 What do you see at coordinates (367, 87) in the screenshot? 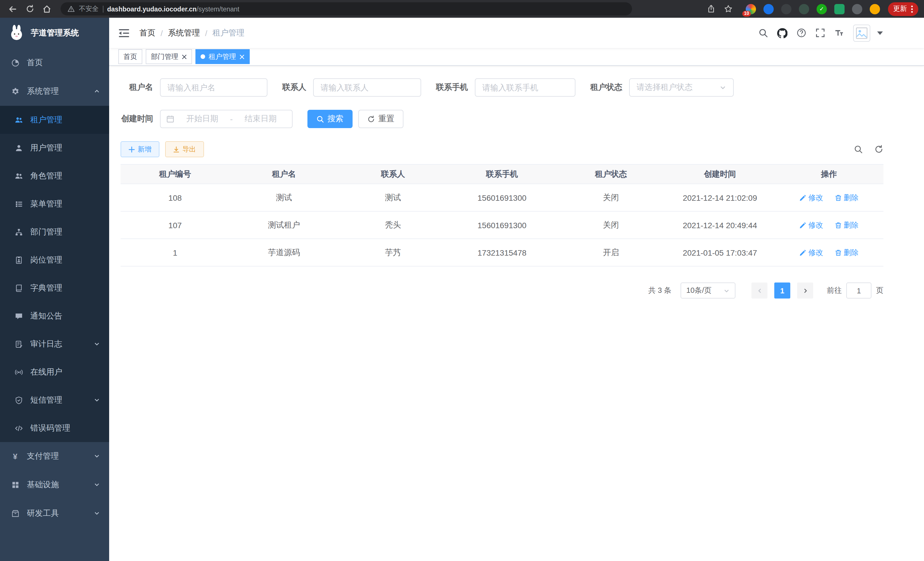
I see `contact-input` at bounding box center [367, 87].